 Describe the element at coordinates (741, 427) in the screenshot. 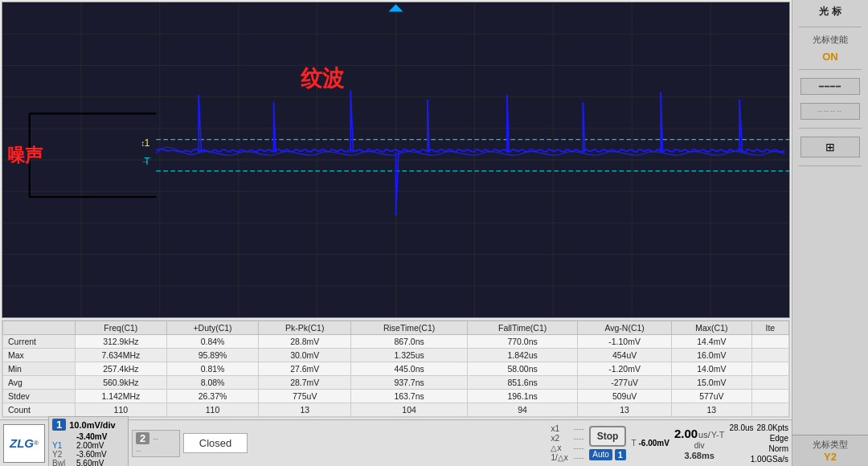

I see `time-pts: 28.0us` at that location.